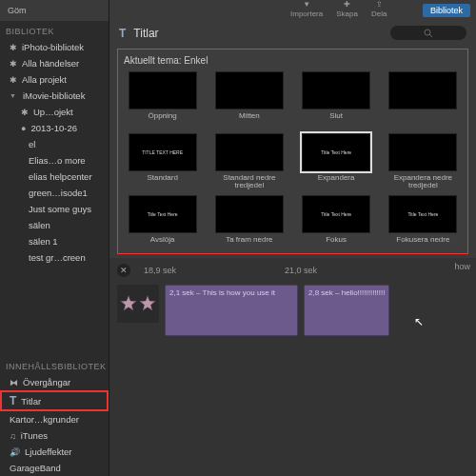 The width and height of the screenshot is (476, 476). I want to click on title-thumb: TITLE TEXT HERE, so click(163, 152).